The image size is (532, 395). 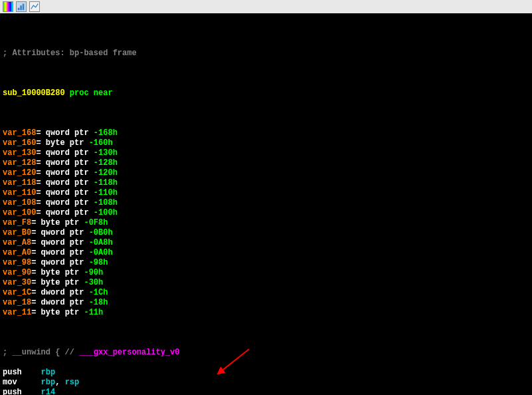 What do you see at coordinates (8, 7) in the screenshot?
I see `color-bars-icon` at bounding box center [8, 7].